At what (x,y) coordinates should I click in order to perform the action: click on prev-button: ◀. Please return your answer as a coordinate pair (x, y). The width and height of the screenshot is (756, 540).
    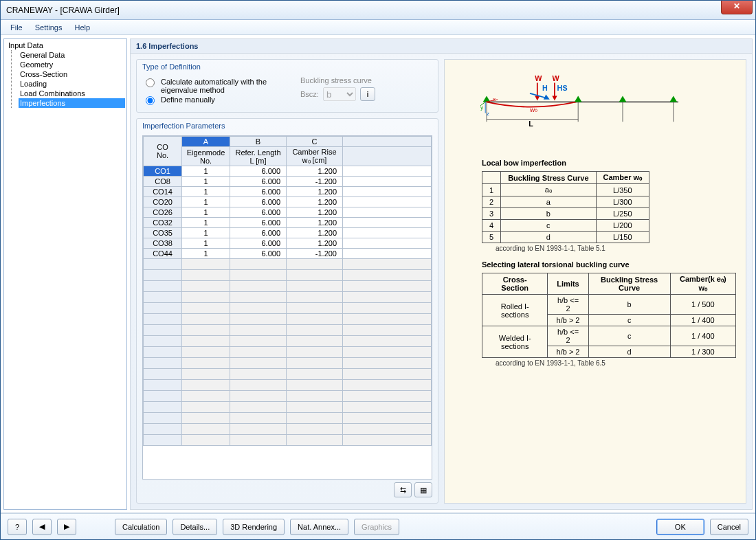
    Looking at the image, I should click on (42, 527).